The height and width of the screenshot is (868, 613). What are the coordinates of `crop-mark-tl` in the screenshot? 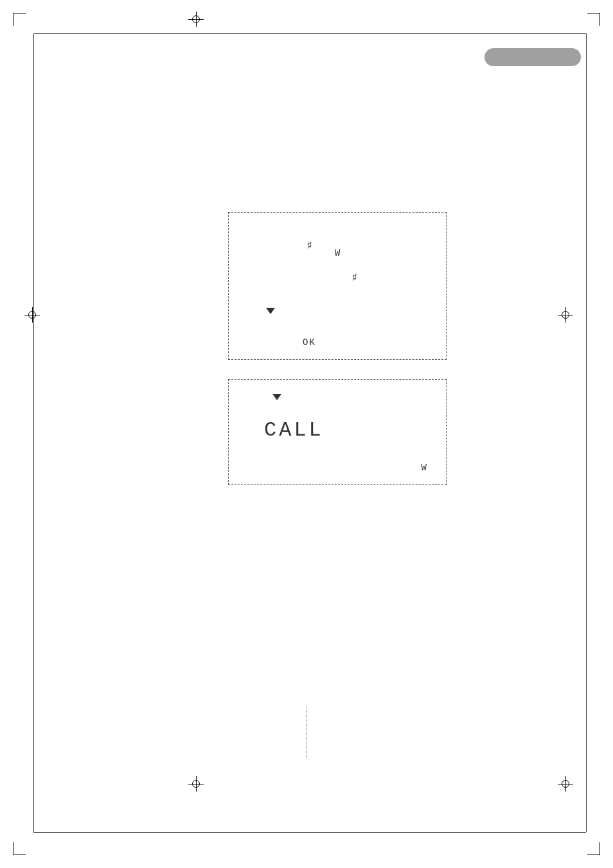 It's located at (22, 22).